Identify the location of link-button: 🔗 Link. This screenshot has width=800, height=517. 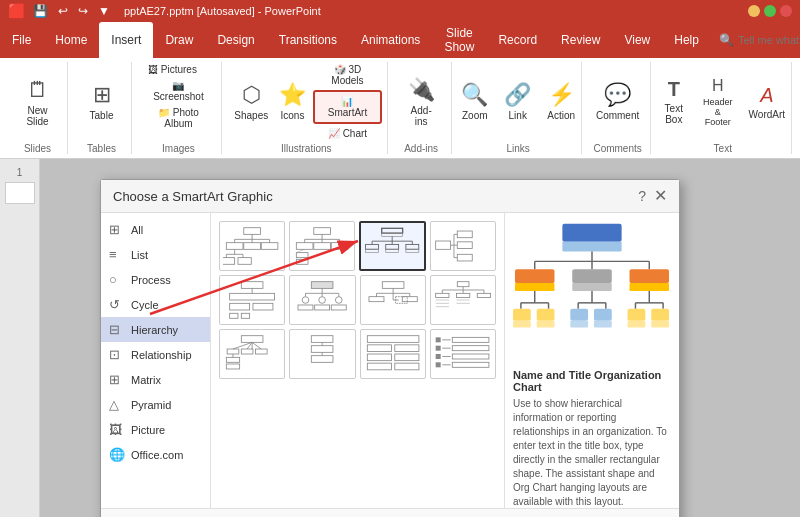
(518, 102).